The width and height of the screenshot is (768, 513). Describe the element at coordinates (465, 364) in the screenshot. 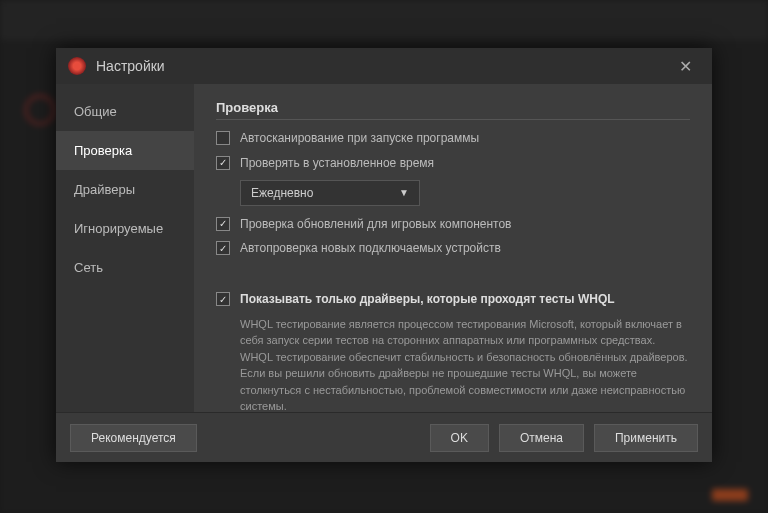

I see `whql-description: WHQL тестирование является процессом тес…` at that location.